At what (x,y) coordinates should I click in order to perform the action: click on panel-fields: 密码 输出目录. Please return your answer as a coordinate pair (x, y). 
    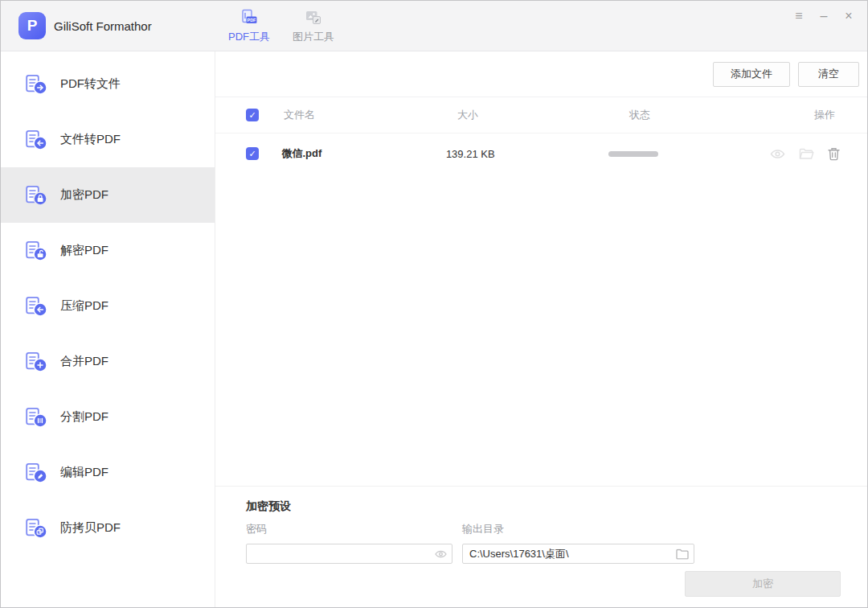
    Looking at the image, I should click on (556, 543).